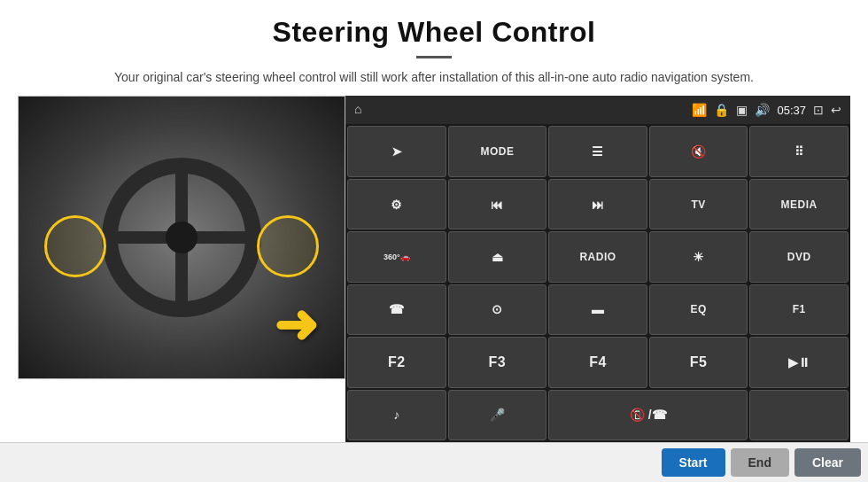  Describe the element at coordinates (767, 110) in the screenshot. I see `status-bar-right: 📶 🔒 ▣ 🔊 05:37 ⊡ ↩` at that location.